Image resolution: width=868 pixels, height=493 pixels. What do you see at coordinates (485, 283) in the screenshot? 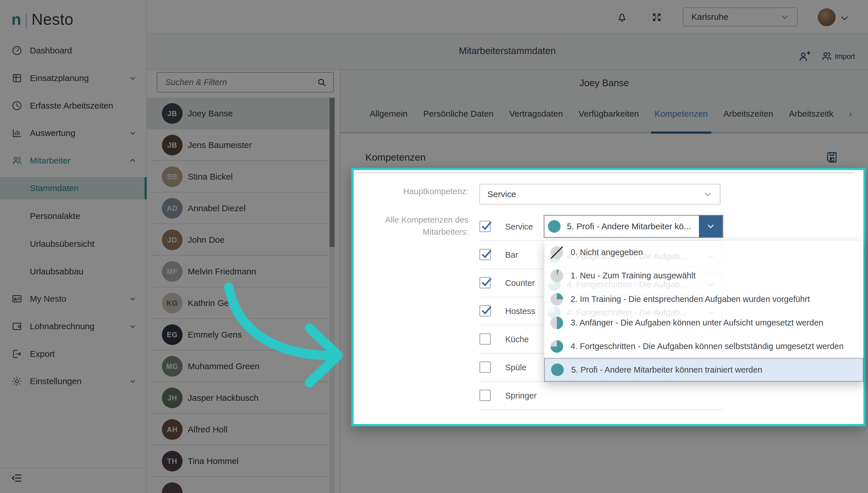
I see `checkbox-counter` at bounding box center [485, 283].